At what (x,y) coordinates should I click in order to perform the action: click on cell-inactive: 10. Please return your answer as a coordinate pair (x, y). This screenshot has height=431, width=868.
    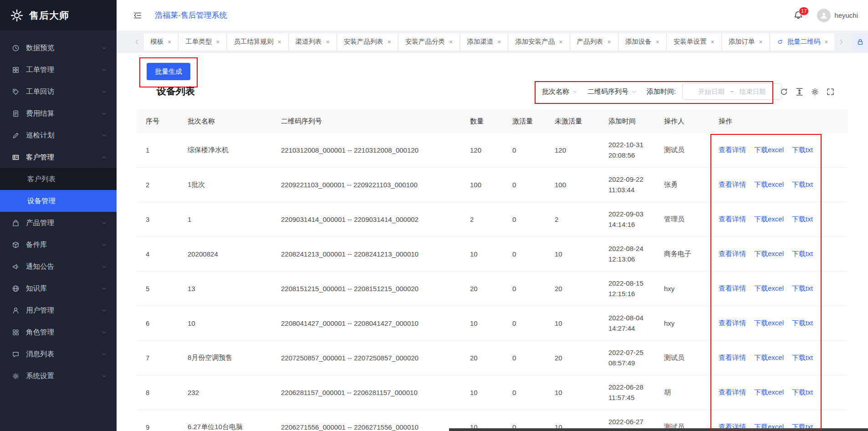
    Looking at the image, I should click on (572, 323).